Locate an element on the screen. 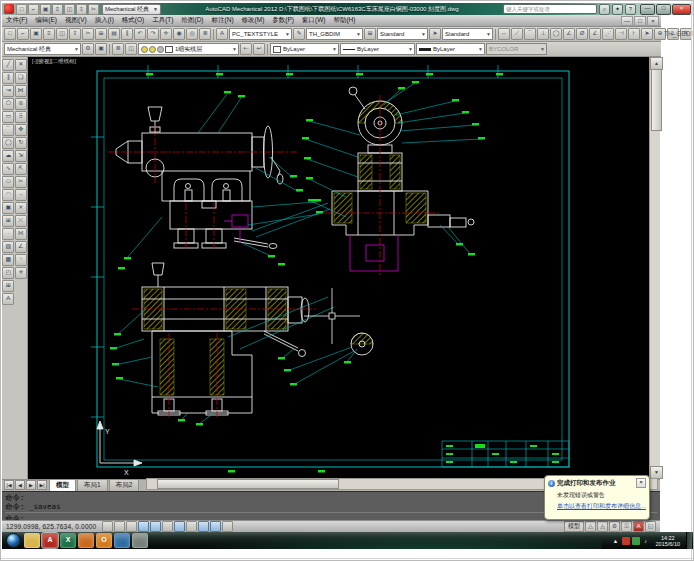  extend-icon: → is located at coordinates (21, 195).